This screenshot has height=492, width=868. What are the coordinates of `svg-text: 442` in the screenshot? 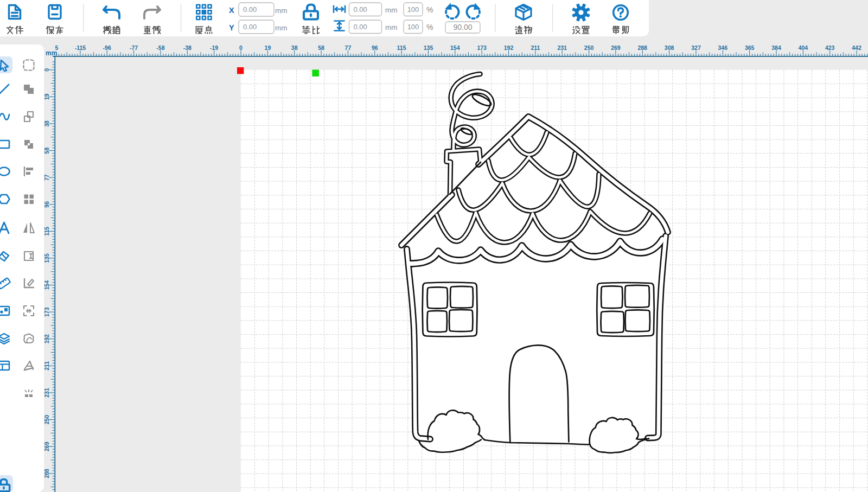 It's located at (857, 48).